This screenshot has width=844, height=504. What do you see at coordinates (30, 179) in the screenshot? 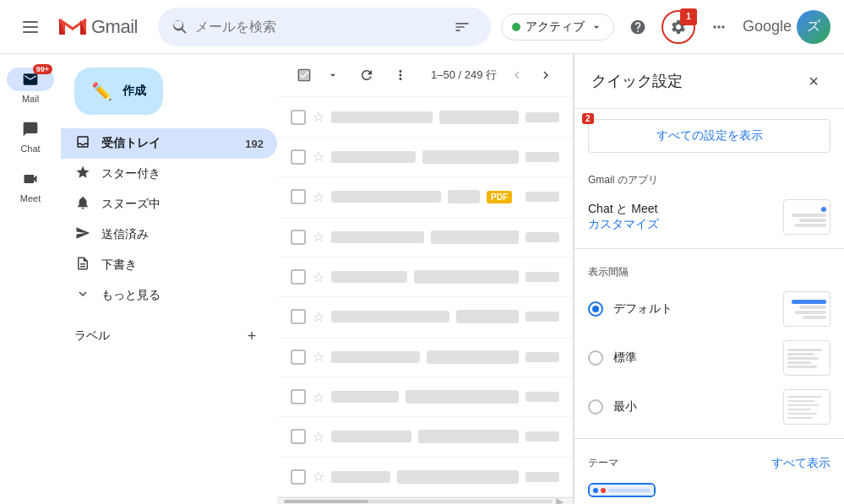
I see `meet-icon` at bounding box center [30, 179].